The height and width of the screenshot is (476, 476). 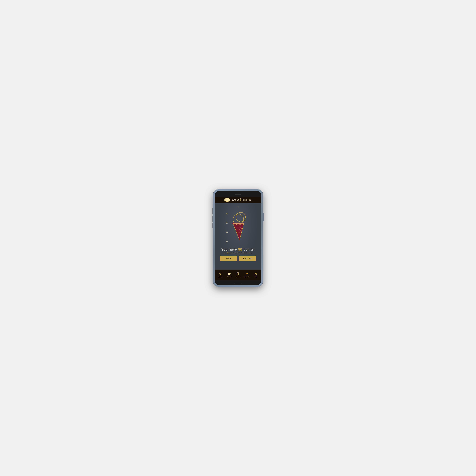 What do you see at coordinates (242, 200) in the screenshot?
I see `header-title: sweet rewards` at bounding box center [242, 200].